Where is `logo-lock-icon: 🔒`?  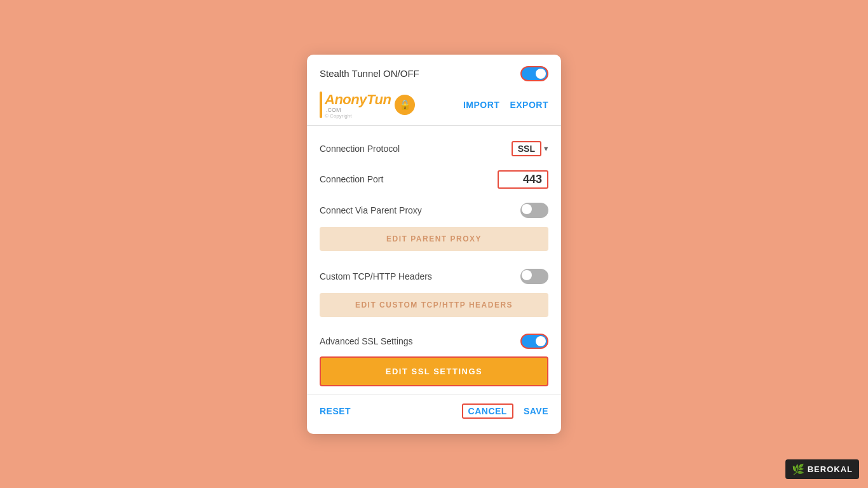
logo-lock-icon: 🔒 is located at coordinates (405, 105).